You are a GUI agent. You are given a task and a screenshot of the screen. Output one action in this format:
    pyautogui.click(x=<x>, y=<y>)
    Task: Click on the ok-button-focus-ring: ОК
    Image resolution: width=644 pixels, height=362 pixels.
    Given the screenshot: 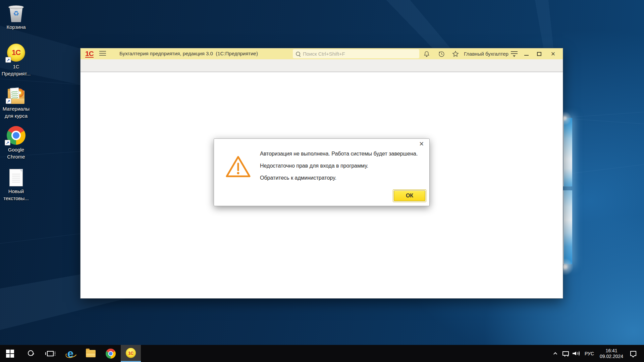 What is the action you would take?
    pyautogui.click(x=410, y=196)
    